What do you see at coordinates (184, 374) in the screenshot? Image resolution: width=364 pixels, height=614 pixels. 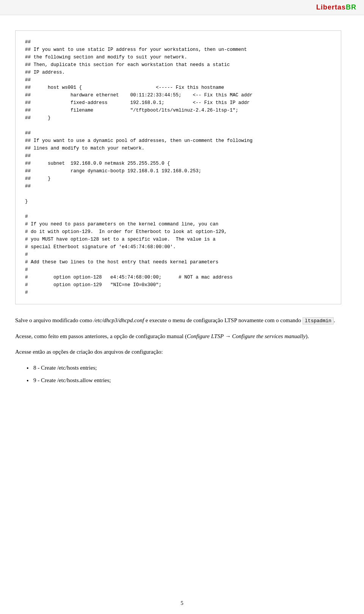 I see `bullet-list: 8 - Create /etc/hosts entries;9 - Create…` at bounding box center [184, 374].